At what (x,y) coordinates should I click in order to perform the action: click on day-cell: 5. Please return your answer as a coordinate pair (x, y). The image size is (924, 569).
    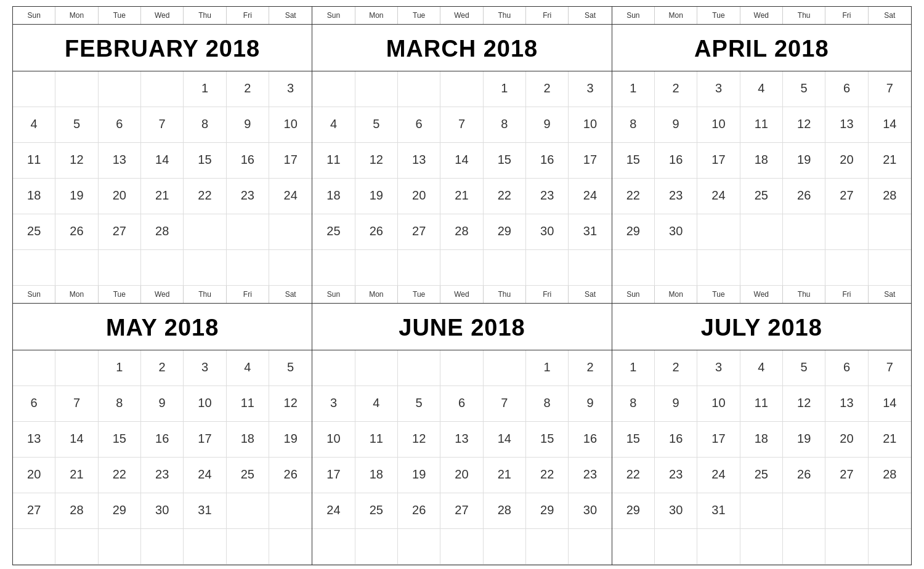
    Looking at the image, I should click on (377, 125).